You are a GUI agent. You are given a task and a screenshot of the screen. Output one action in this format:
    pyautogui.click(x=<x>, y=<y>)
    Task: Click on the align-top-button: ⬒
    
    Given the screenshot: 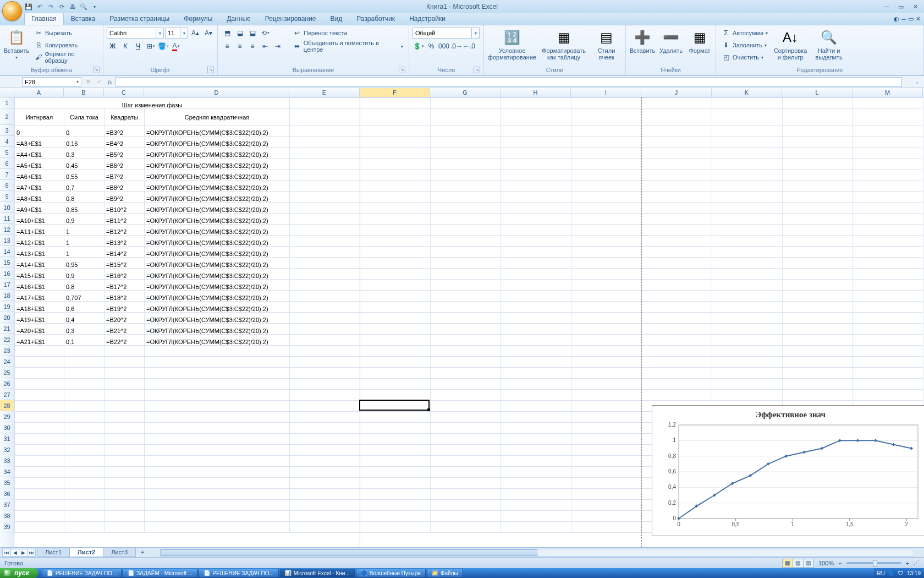 What is the action you would take?
    pyautogui.click(x=227, y=33)
    